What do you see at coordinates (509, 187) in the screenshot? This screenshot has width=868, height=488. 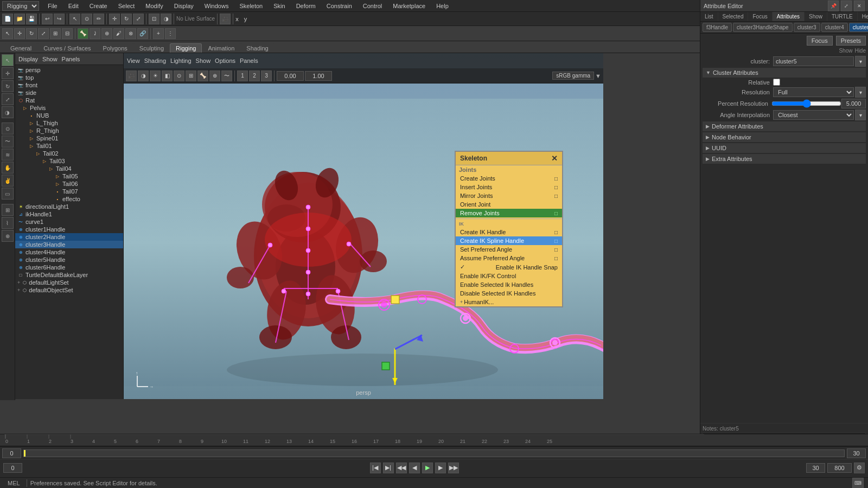 I see `skel-insert-joints: Insert Joints □` at bounding box center [509, 187].